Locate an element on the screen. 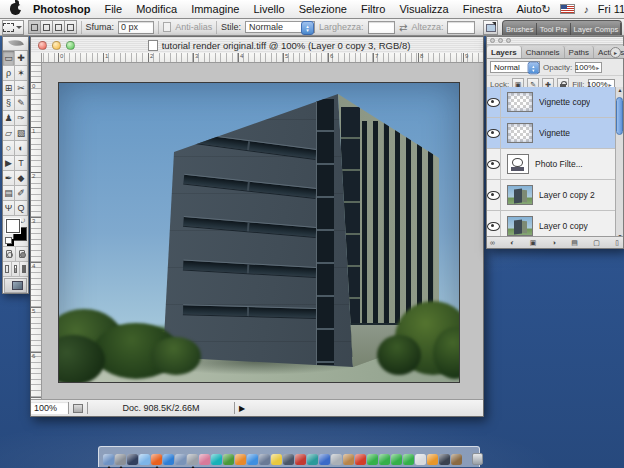  quick-mask-mode-button is located at coordinates (22, 254).